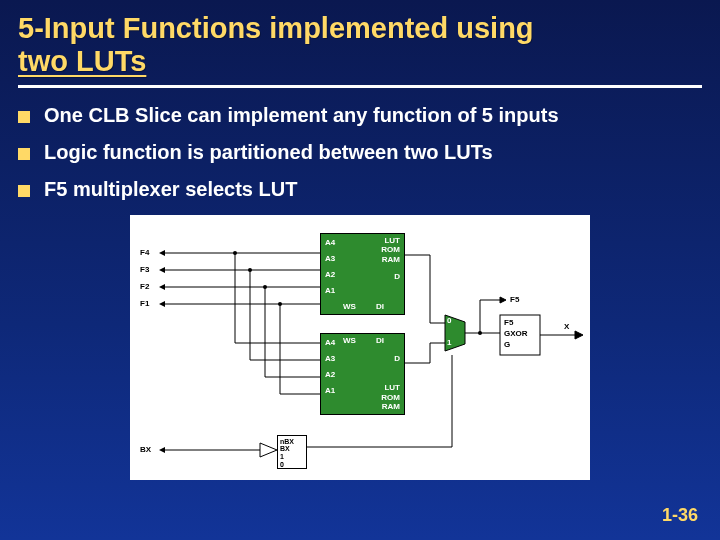  What do you see at coordinates (82, 61) in the screenshot?
I see `title-line-2: two LUTs` at bounding box center [82, 61].